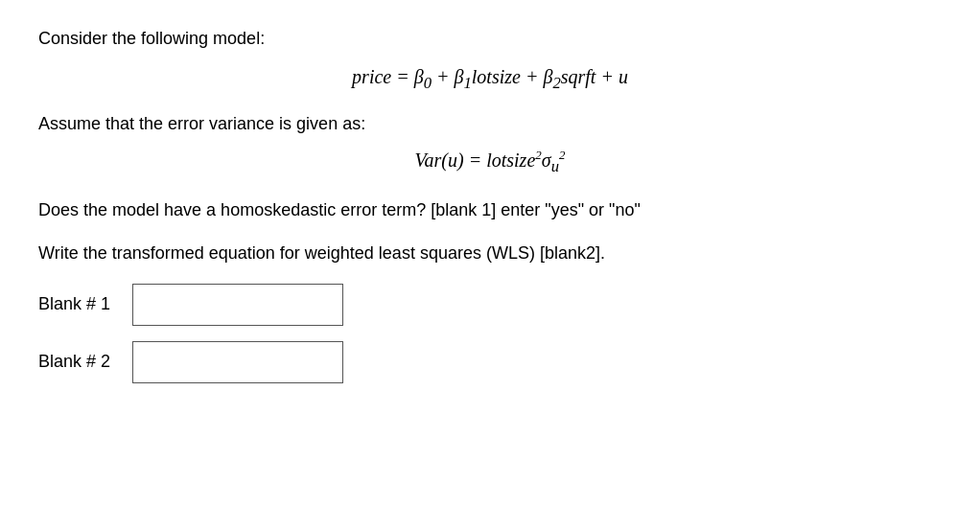  What do you see at coordinates (490, 80) in the screenshot?
I see `model-equation: price = β0 + β1lotsize + β2sqrft + u` at bounding box center [490, 80].